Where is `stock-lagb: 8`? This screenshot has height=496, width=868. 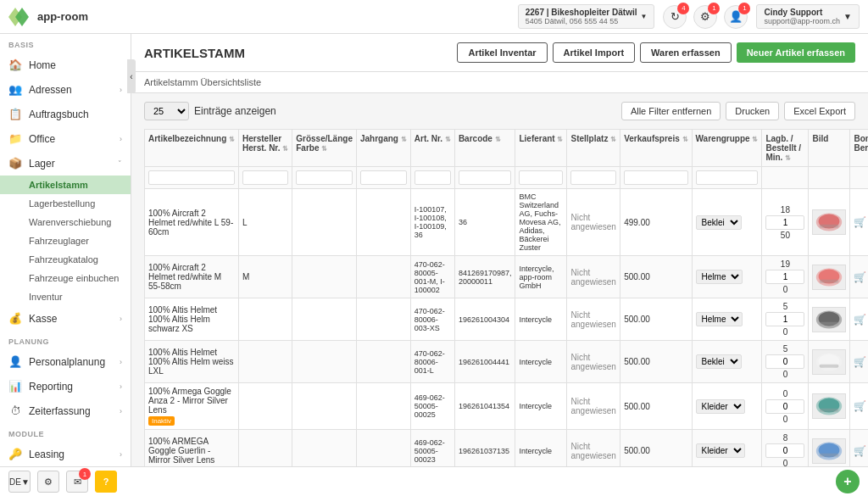
stock-lagb: 8 is located at coordinates (786, 437).